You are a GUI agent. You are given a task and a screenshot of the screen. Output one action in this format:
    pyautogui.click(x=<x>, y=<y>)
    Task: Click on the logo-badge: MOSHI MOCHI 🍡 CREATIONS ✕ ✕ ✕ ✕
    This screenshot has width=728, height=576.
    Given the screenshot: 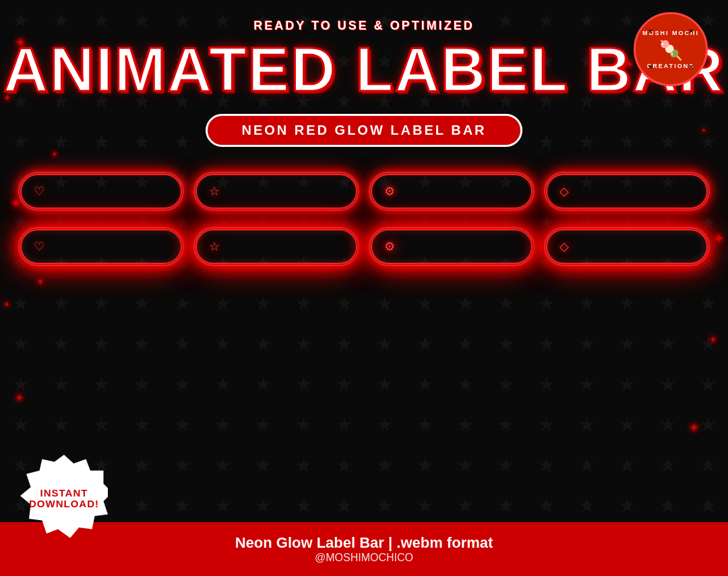 What is the action you would take?
    pyautogui.click(x=671, y=49)
    